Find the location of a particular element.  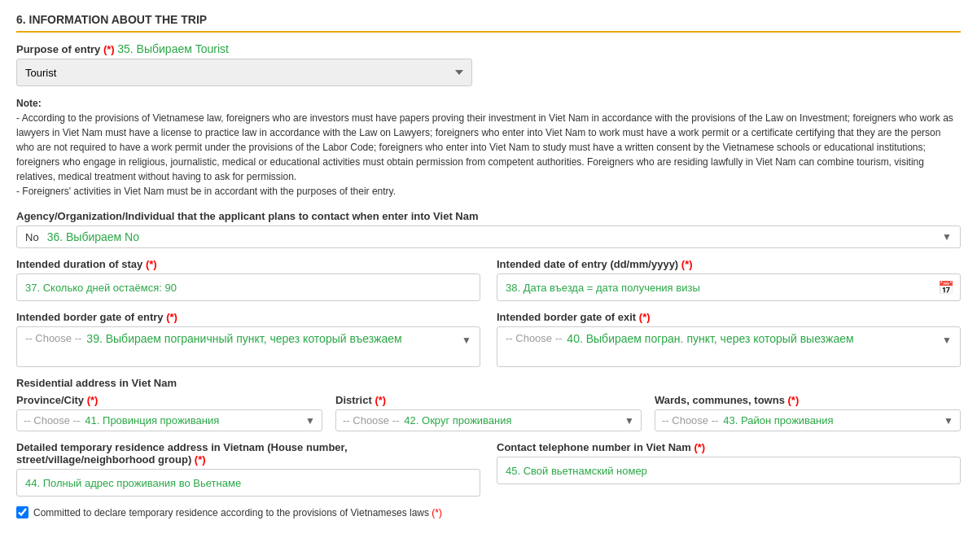

wards-label: Wards, communes, towns (*) is located at coordinates (808, 400).